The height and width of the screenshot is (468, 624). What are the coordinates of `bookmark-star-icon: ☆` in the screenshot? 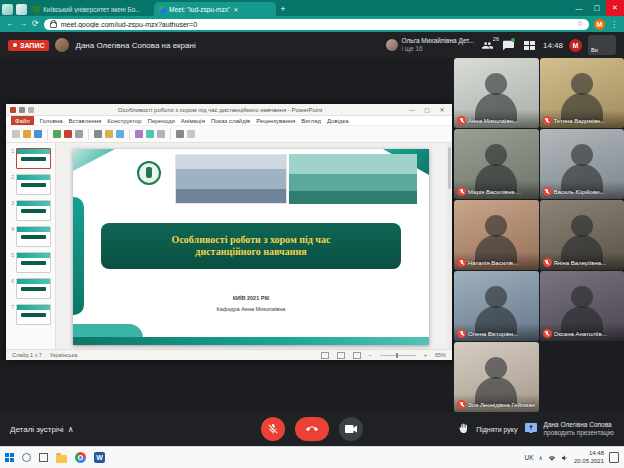 It's located at (580, 24).